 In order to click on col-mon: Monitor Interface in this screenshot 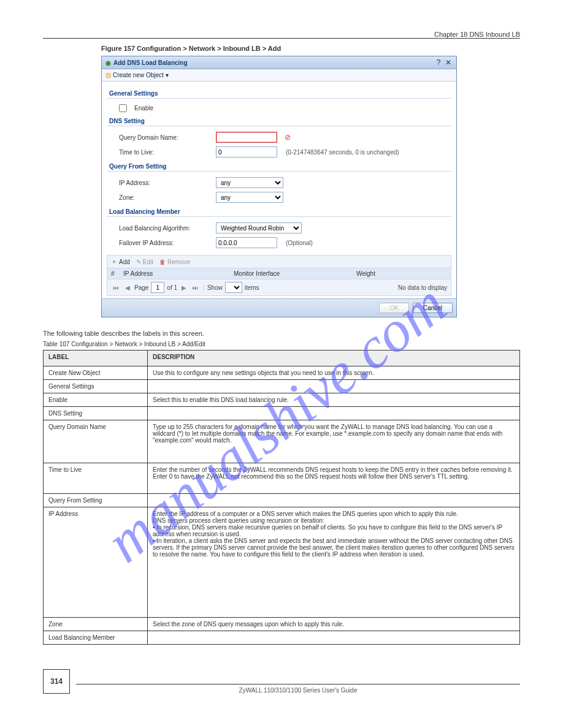, I will do `click(295, 273)`.